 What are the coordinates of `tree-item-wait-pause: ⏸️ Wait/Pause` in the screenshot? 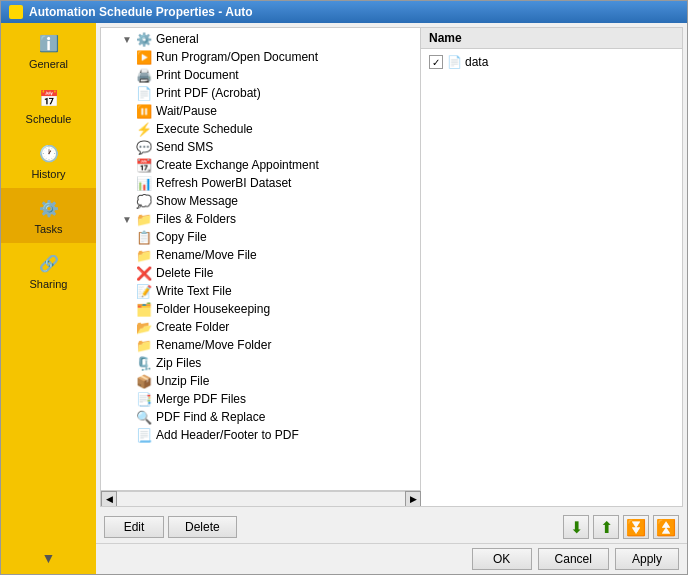 It's located at (260, 111).